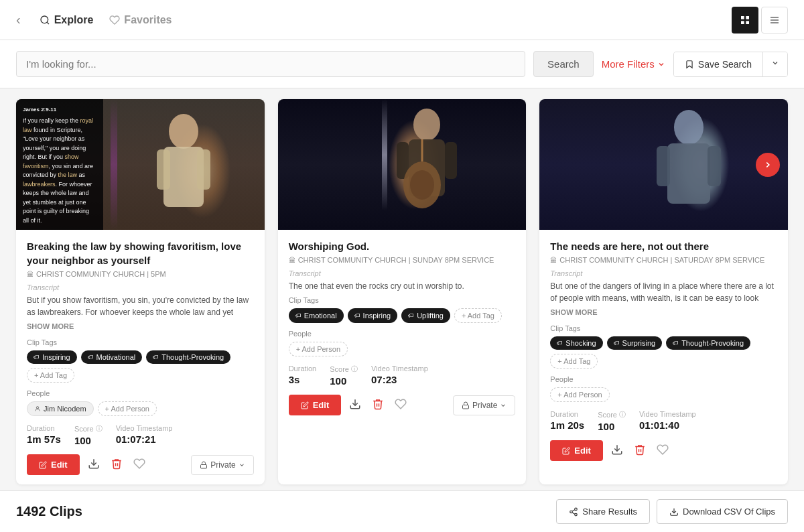 The image size is (804, 532). I want to click on light-effect, so click(114, 165).